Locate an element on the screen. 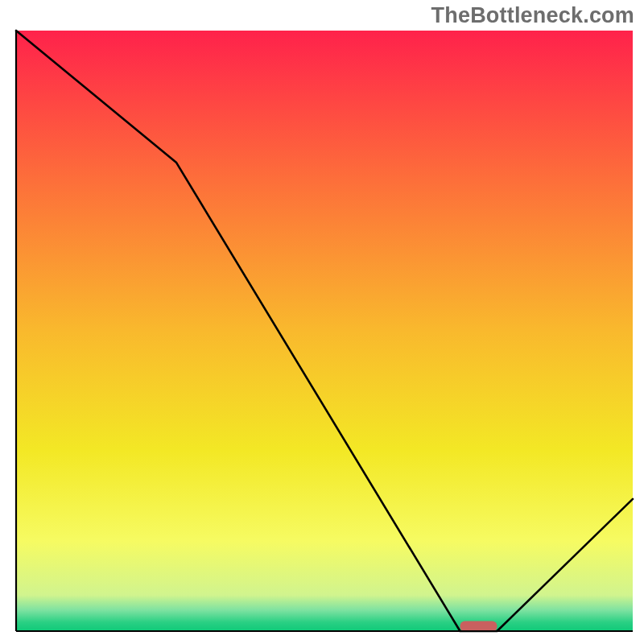 This screenshot has height=644, width=644. watermark-text: TheBottleneck.com is located at coordinates (533, 16).